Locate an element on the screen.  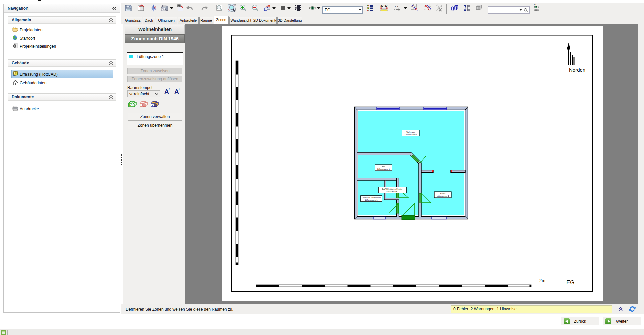
svg-text: Bad/WC mit/ohne Fenster is located at coordinates (392, 189).